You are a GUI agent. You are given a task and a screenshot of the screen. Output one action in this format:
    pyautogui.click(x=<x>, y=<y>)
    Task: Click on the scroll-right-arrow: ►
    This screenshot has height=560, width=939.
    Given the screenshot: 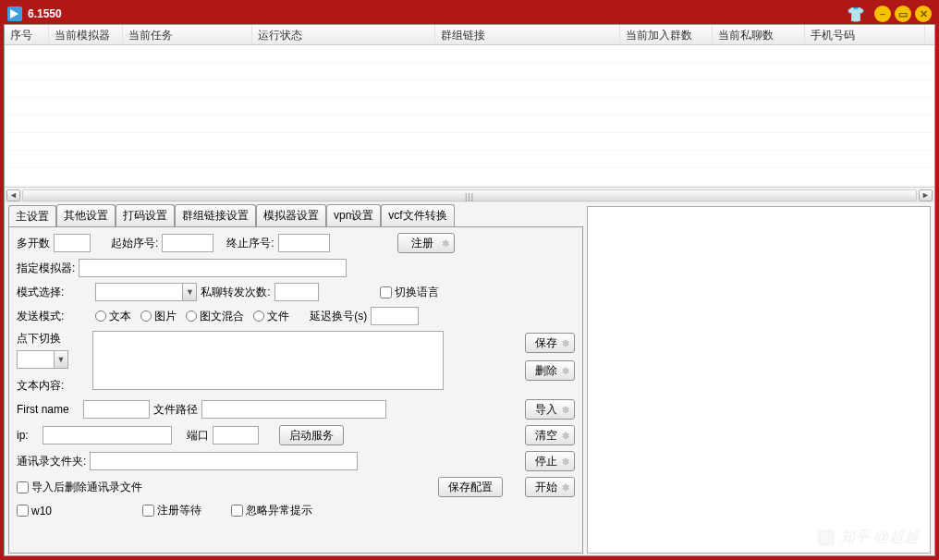 What is the action you would take?
    pyautogui.click(x=926, y=196)
    